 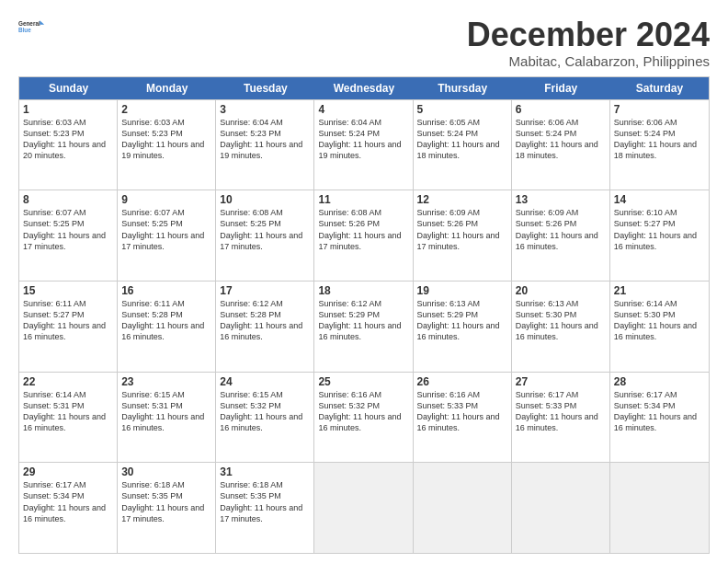 I want to click on subtitle: Mabitac, Calabarzon, Philippines, so click(x=588, y=61).